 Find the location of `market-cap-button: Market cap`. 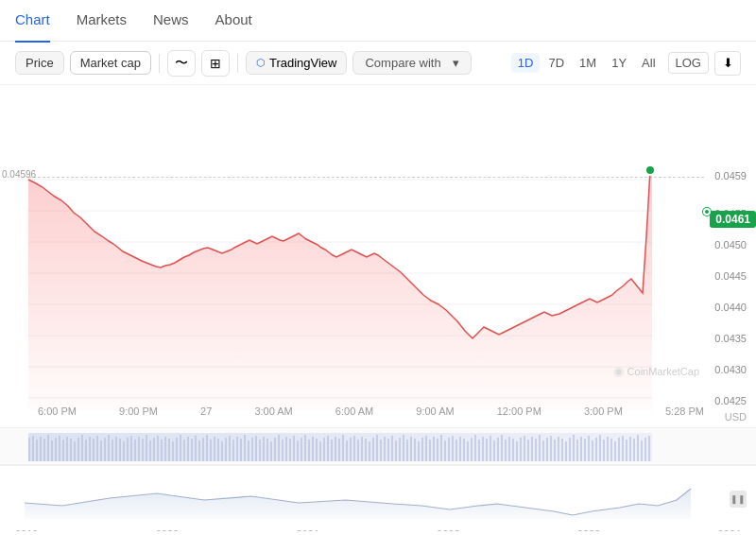

market-cap-button: Market cap is located at coordinates (111, 62).